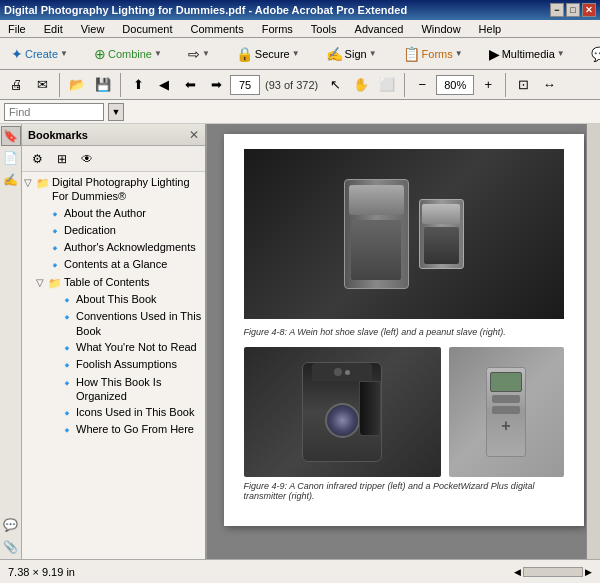 The height and width of the screenshot is (583, 600). Describe the element at coordinates (506, 412) in the screenshot. I see `transmitter-body: +` at that location.